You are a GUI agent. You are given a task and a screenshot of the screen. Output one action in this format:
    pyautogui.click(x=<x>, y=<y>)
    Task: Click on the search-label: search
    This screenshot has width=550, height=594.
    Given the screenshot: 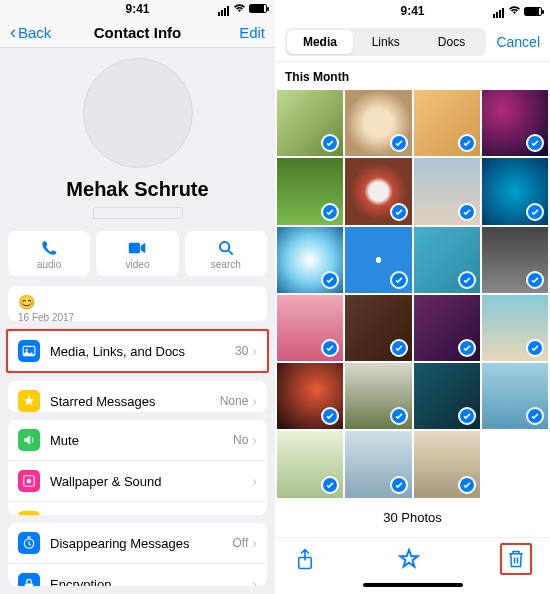 What is the action you would take?
    pyautogui.click(x=226, y=264)
    